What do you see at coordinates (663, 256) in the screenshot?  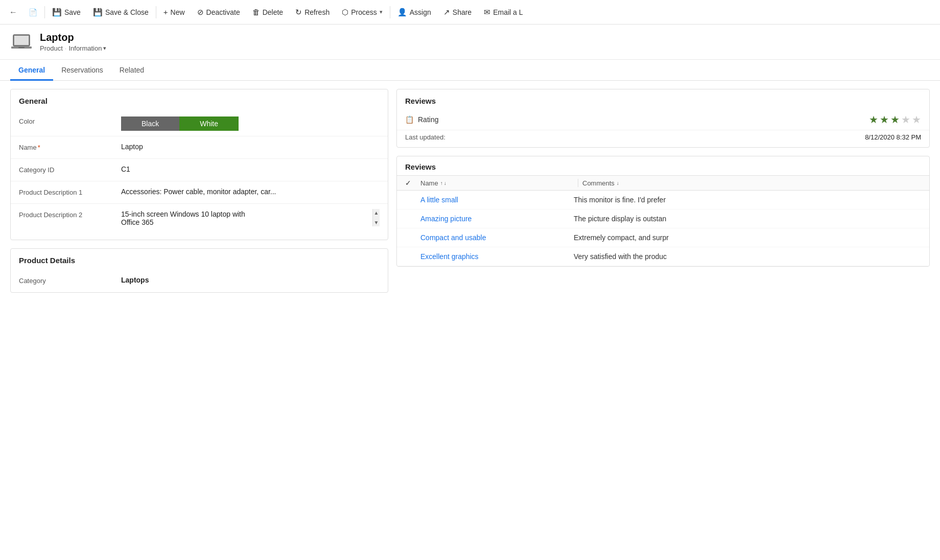 I see `table-row: Excellent graphics Very satisfied with t…` at bounding box center [663, 256].